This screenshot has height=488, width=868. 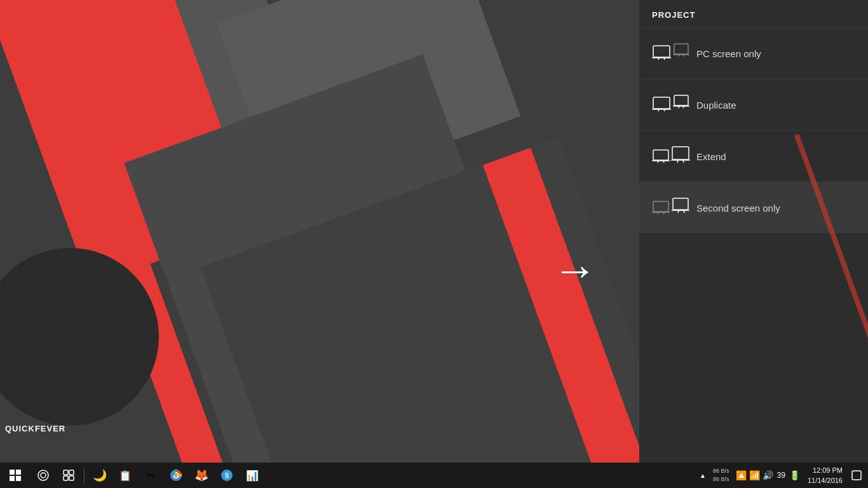 What do you see at coordinates (227, 475) in the screenshot?
I see `taskbar-app-simplenote: S` at bounding box center [227, 475].